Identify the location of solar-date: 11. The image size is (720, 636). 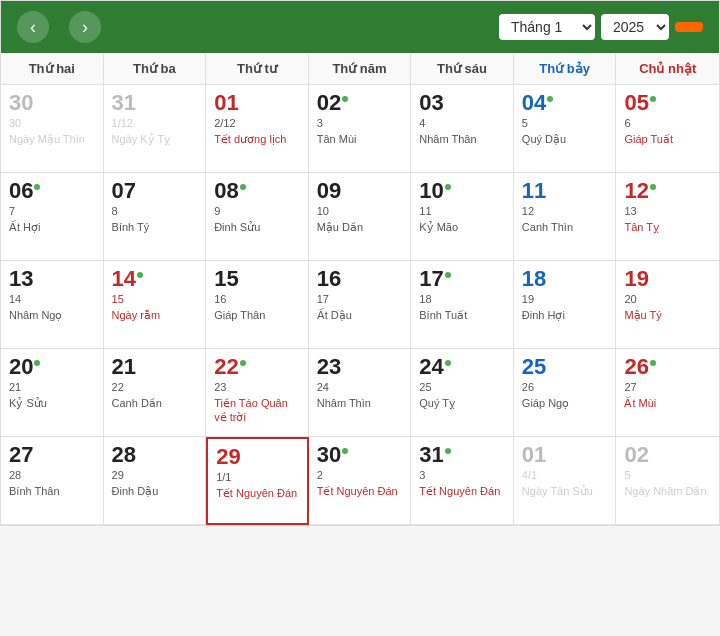
(565, 191).